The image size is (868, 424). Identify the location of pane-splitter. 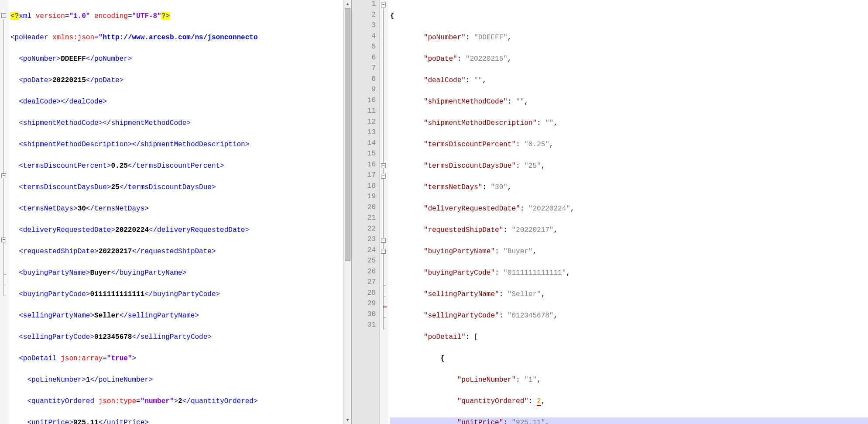
(353, 212).